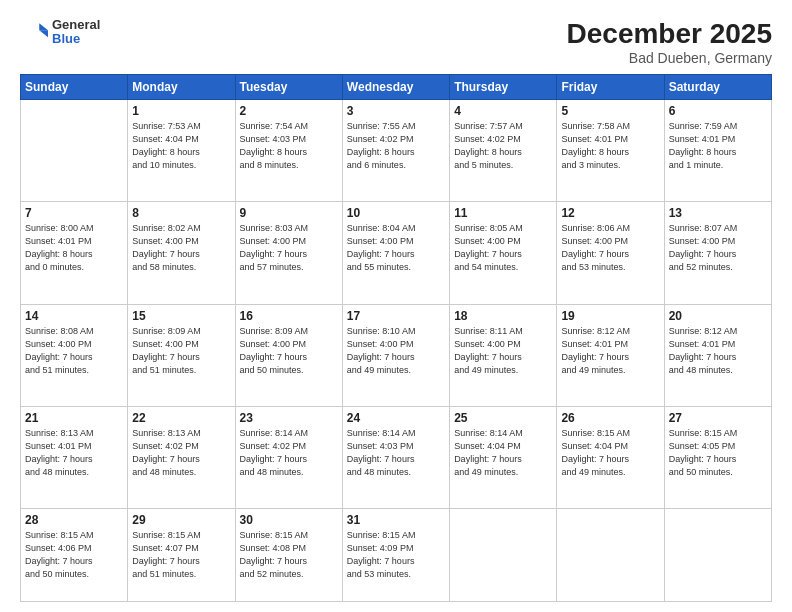 The height and width of the screenshot is (612, 792). What do you see at coordinates (503, 316) in the screenshot?
I see `day-number: 18` at bounding box center [503, 316].